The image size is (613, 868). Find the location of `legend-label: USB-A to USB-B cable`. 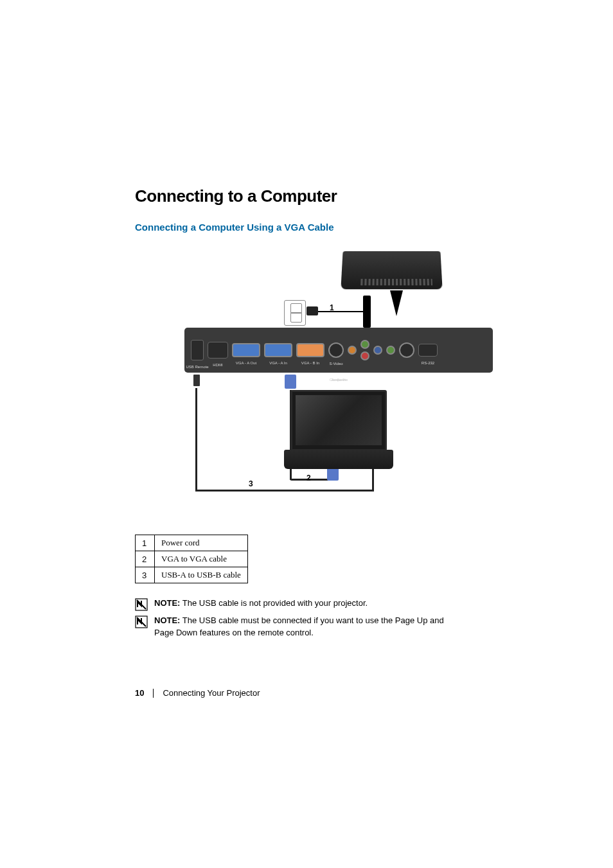

legend-label: USB-A to USB-B cable is located at coordinates (202, 576).